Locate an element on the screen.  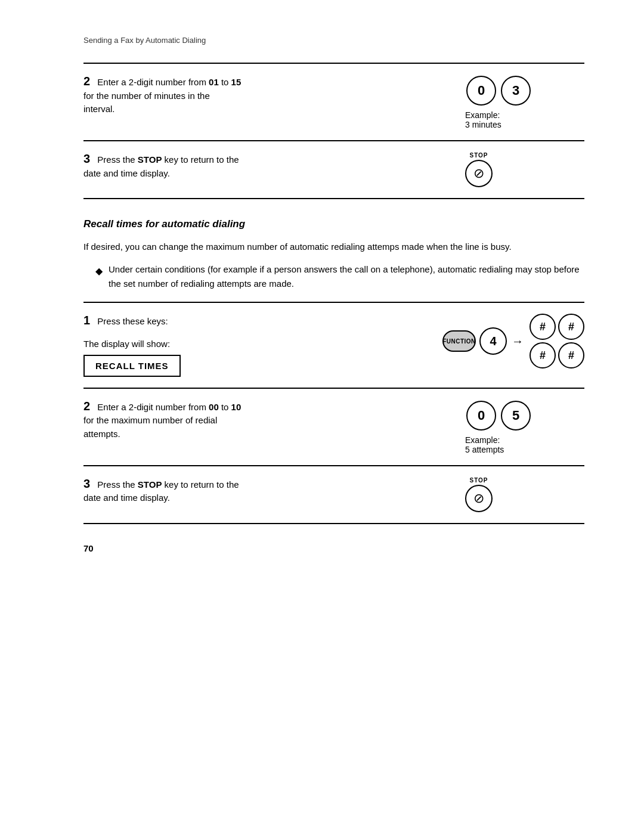
bullet-text: Under certain conditions (for example if… is located at coordinates (346, 277).